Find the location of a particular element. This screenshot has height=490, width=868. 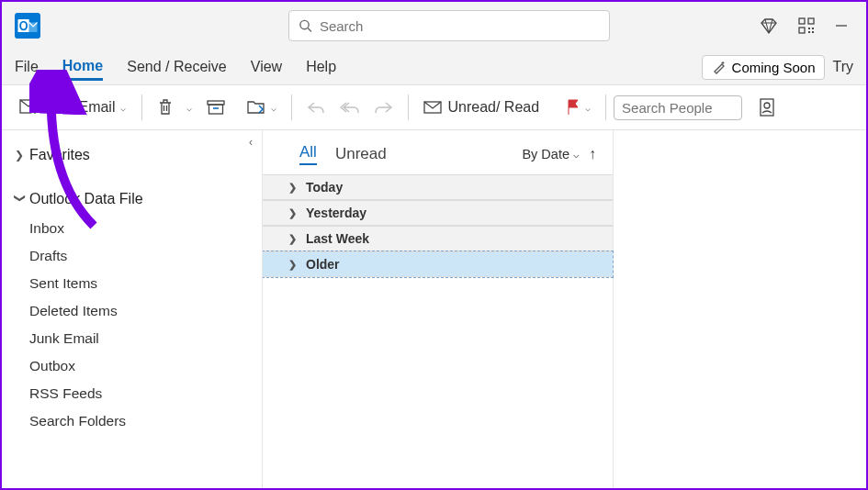

folder-item: Outbox is located at coordinates (145, 366).